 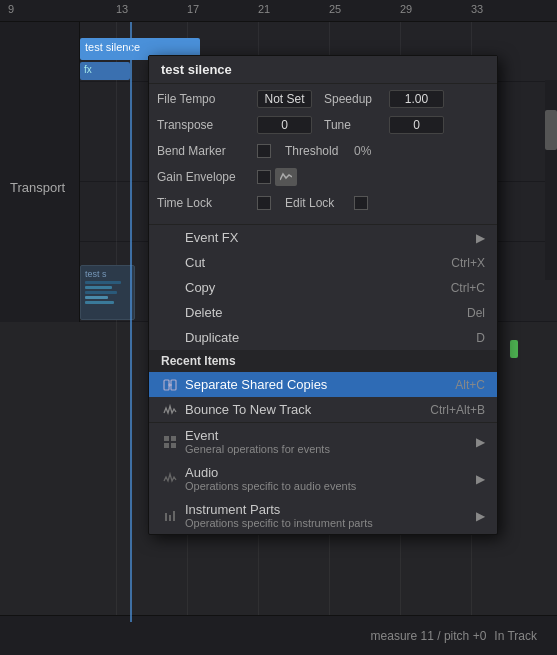 I want to click on menu-item-instrument-parts: Instrument Parts Operations specific to …, so click(x=323, y=516).